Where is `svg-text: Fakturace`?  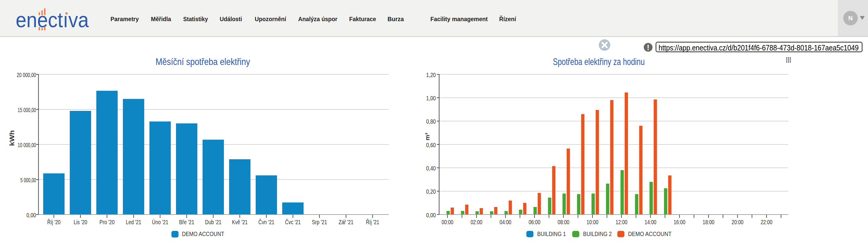
svg-text: Fakturace is located at coordinates (363, 19).